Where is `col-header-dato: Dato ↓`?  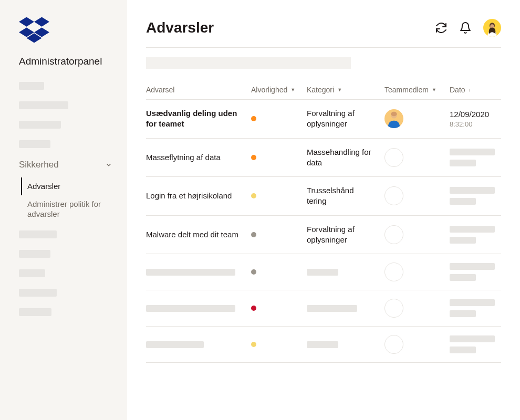
col-header-dato: Dato ↓ is located at coordinates (475, 90).